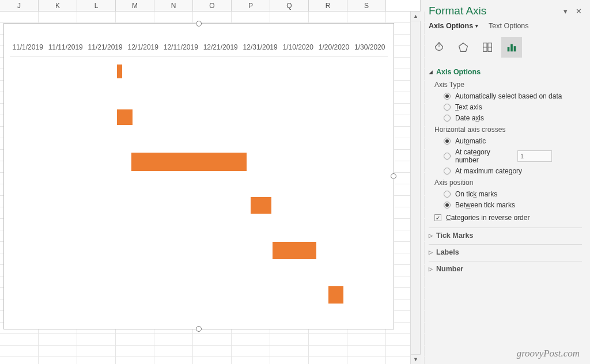 This screenshot has height=364, width=590. What do you see at coordinates (513, 156) in the screenshot?
I see `radio-at-category: At category number` at bounding box center [513, 156].